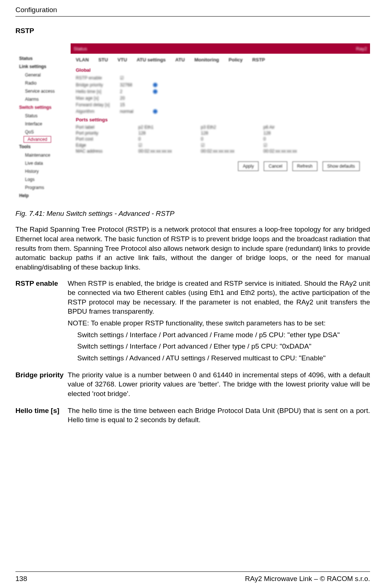 This screenshot has width=384, height=588. I want to click on screenshot-nav-item: Alarms, so click(43, 99).